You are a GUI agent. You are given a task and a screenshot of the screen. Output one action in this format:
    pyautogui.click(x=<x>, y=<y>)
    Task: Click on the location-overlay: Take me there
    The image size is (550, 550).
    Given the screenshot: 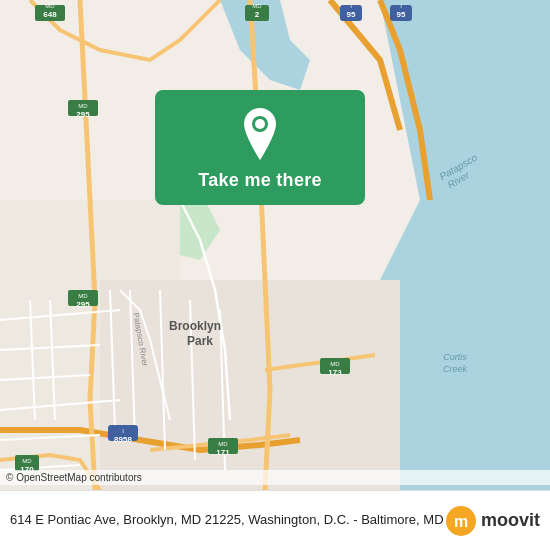 What is the action you would take?
    pyautogui.click(x=260, y=148)
    